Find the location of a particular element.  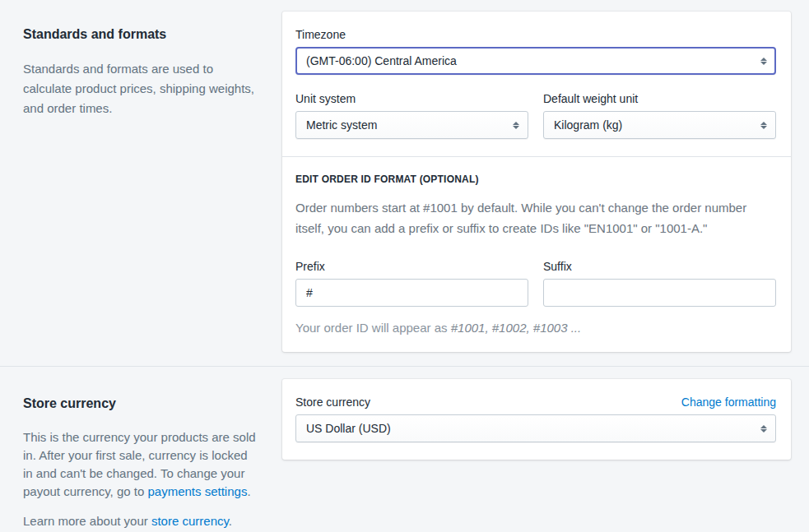

store-currency-card: Store currency Change formatting US Doll… is located at coordinates (537, 419).